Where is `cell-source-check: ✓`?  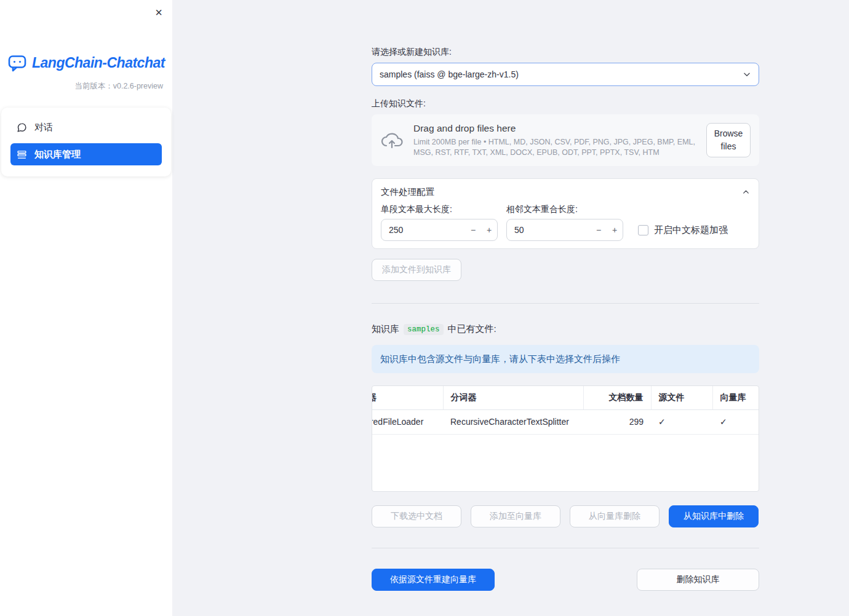 cell-source-check: ✓ is located at coordinates (682, 422).